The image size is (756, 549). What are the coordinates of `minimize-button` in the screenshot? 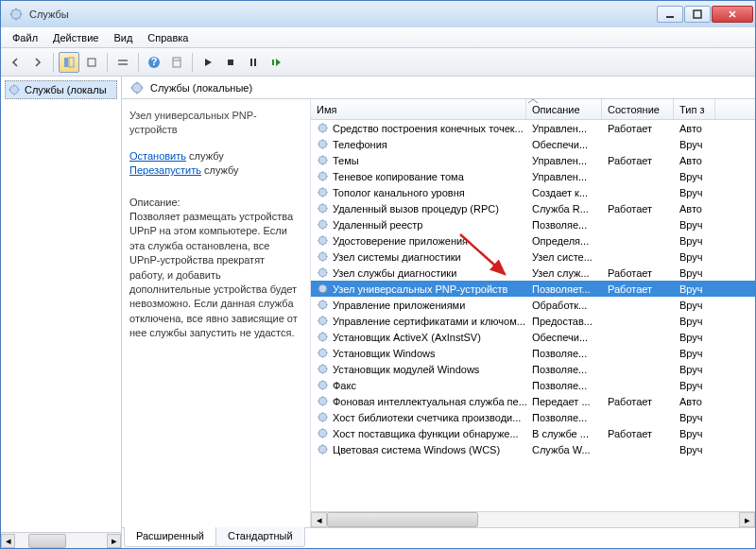 It's located at (670, 14).